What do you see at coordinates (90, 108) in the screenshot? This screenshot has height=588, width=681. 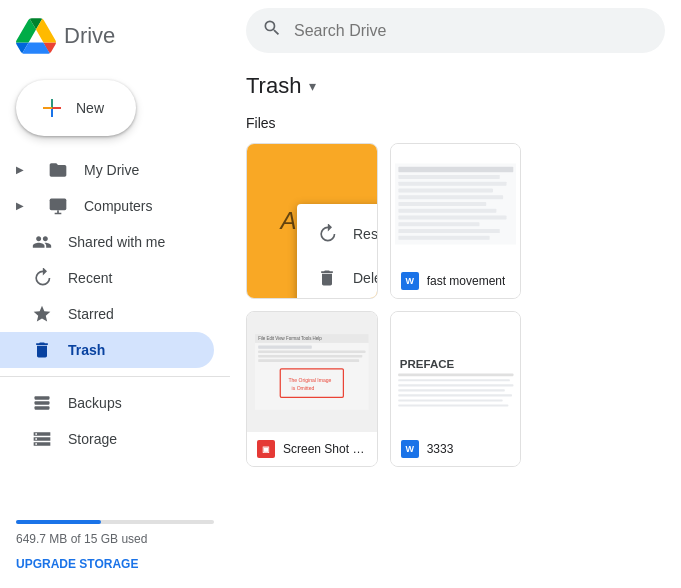 I see `new-button-label: New` at bounding box center [90, 108].